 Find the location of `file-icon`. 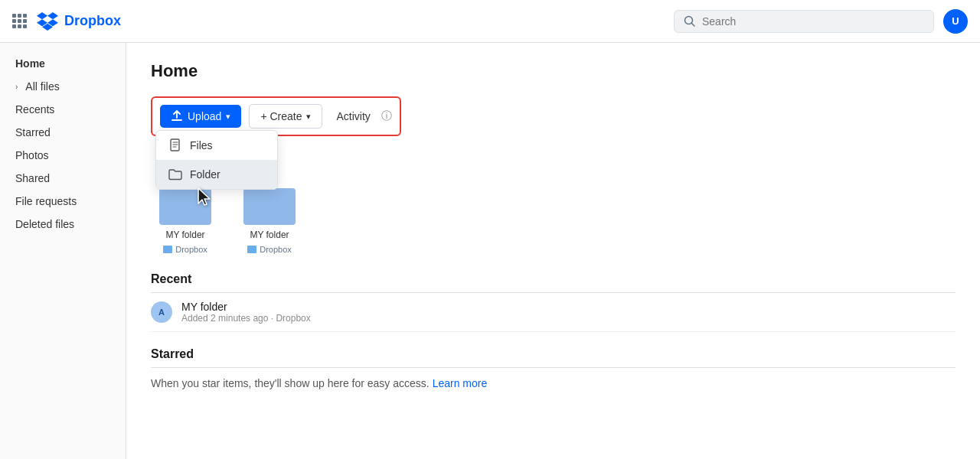

file-icon is located at coordinates (175, 145).